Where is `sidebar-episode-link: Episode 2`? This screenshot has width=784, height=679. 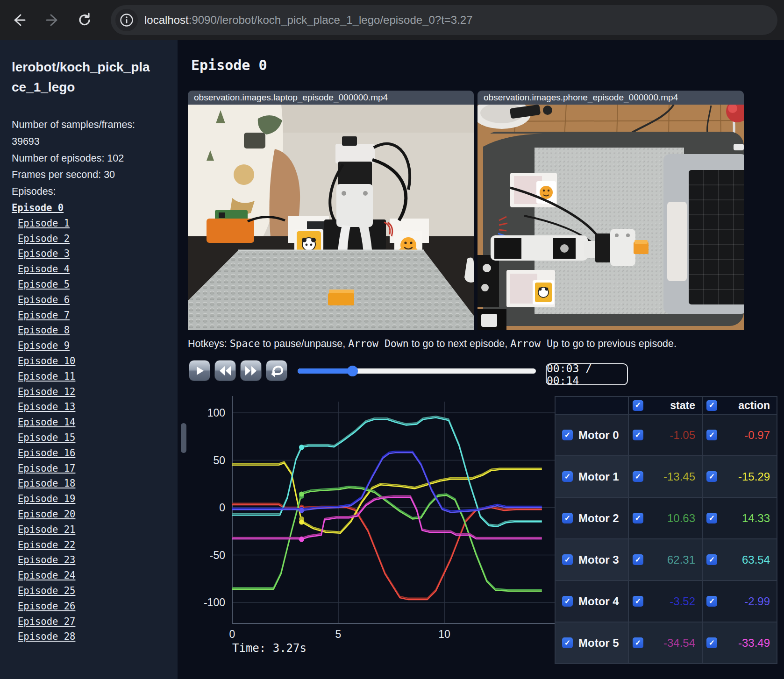 sidebar-episode-link: Episode 2 is located at coordinates (44, 239).